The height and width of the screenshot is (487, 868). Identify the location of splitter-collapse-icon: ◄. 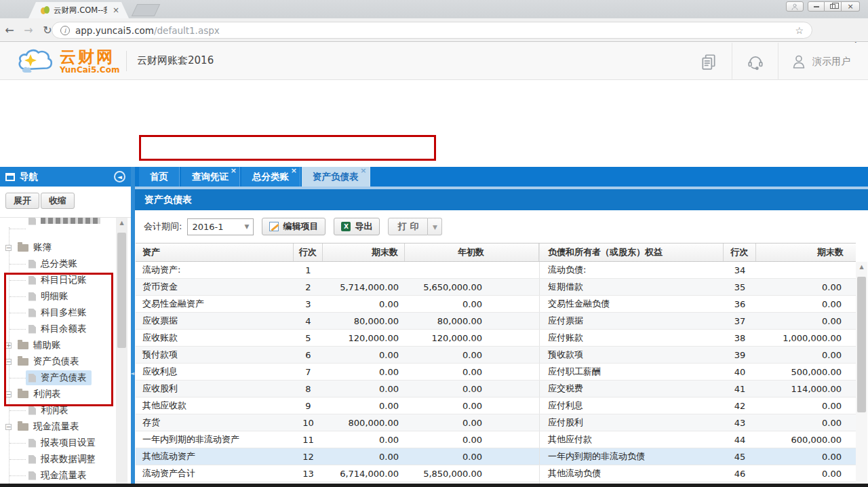
(132, 373).